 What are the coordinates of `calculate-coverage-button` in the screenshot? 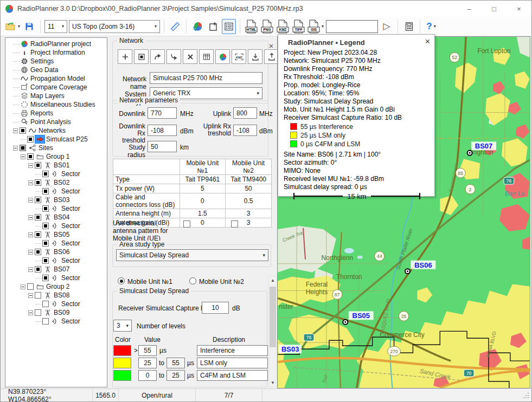 It's located at (197, 27).